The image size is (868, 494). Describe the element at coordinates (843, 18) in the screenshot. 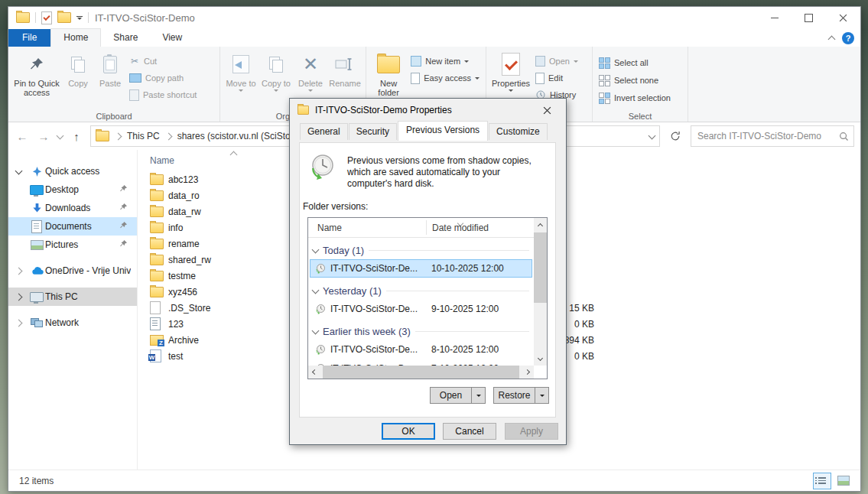

I see `close-button` at that location.